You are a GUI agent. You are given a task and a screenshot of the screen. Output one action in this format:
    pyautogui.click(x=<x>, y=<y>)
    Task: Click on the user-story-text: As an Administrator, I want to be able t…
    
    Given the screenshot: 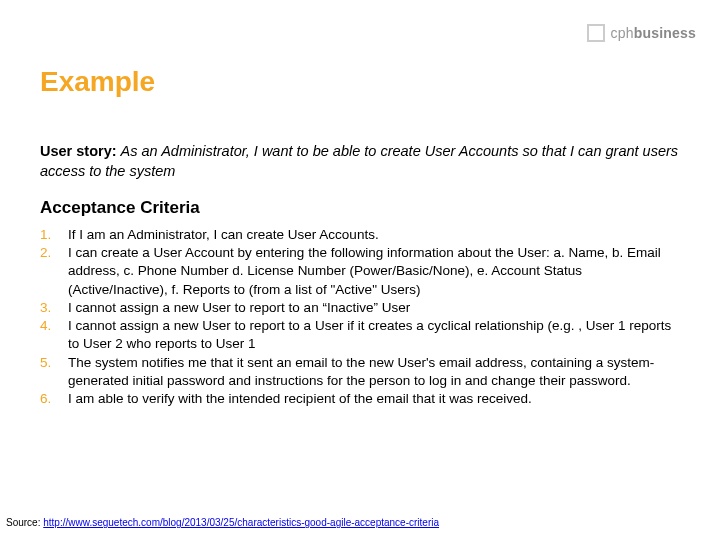 What is the action you would take?
    pyautogui.click(x=359, y=161)
    